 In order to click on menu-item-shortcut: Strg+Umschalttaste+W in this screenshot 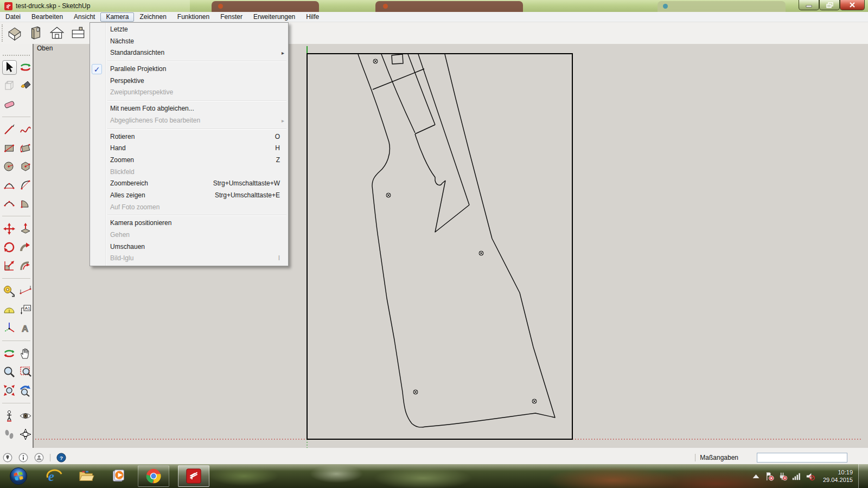, I will do `click(251, 184)`.